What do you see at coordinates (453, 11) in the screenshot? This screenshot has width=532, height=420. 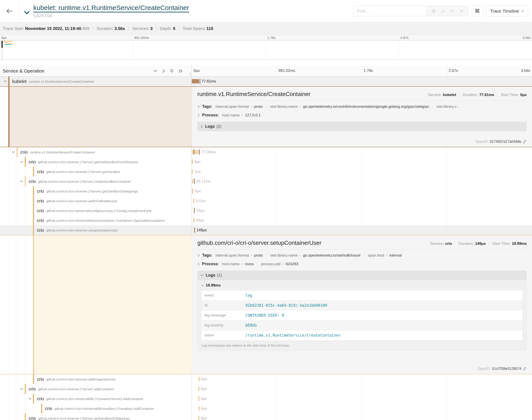 I see `find-next-icon` at bounding box center [453, 11].